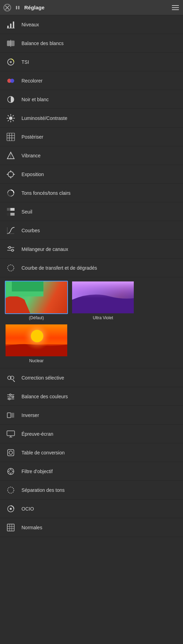 This screenshot has height=644, width=183. What do you see at coordinates (92, 528) in the screenshot?
I see `menu-item-normales: Normales` at bounding box center [92, 528].